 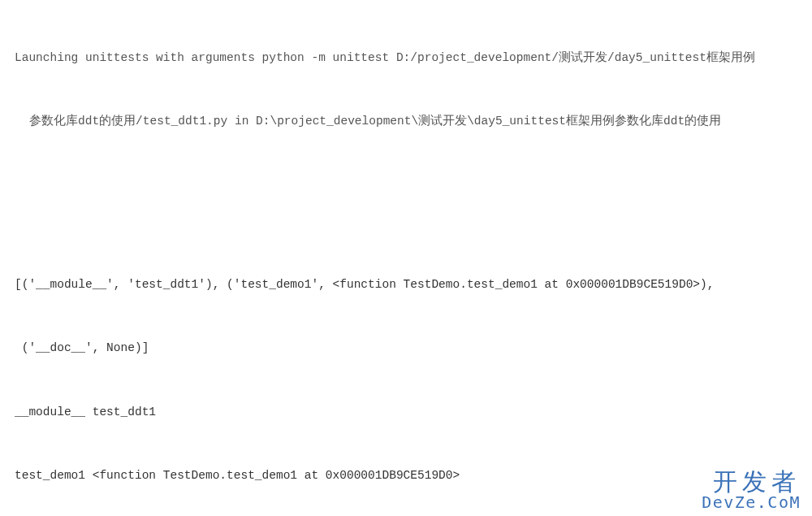 I want to click on introspect-line-1: [('__module__', 'test_ddt1'), ('test_dem…, so click(x=410, y=284).